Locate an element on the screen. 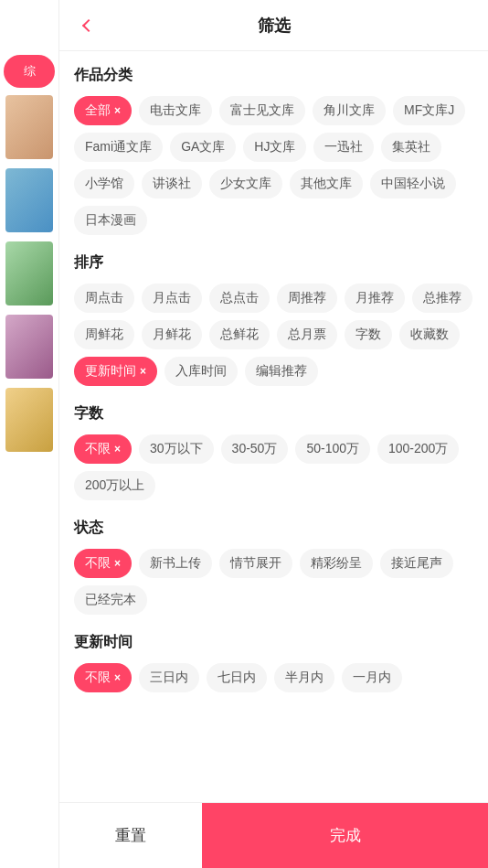 Image resolution: width=488 pixels, height=868 pixels. section-update-time: 更新时间 不限 × 三日内 七日内 半月内 一月内 is located at coordinates (274, 662).